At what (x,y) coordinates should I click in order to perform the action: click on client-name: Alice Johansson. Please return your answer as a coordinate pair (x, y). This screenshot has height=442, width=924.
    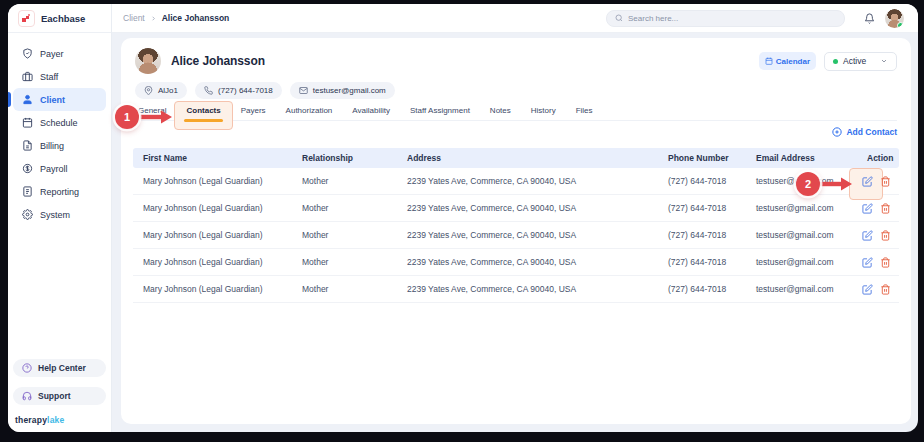
    Looking at the image, I should click on (218, 61).